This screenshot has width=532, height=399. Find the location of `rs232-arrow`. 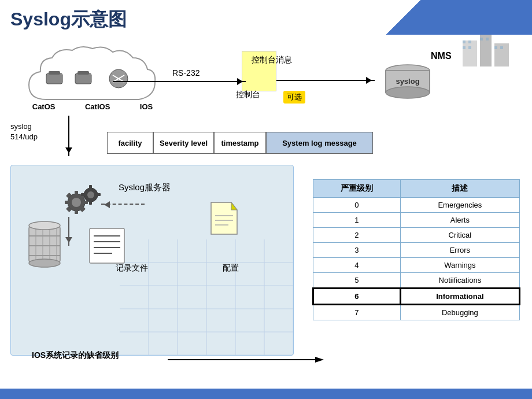

rs232-arrow is located at coordinates (179, 82).